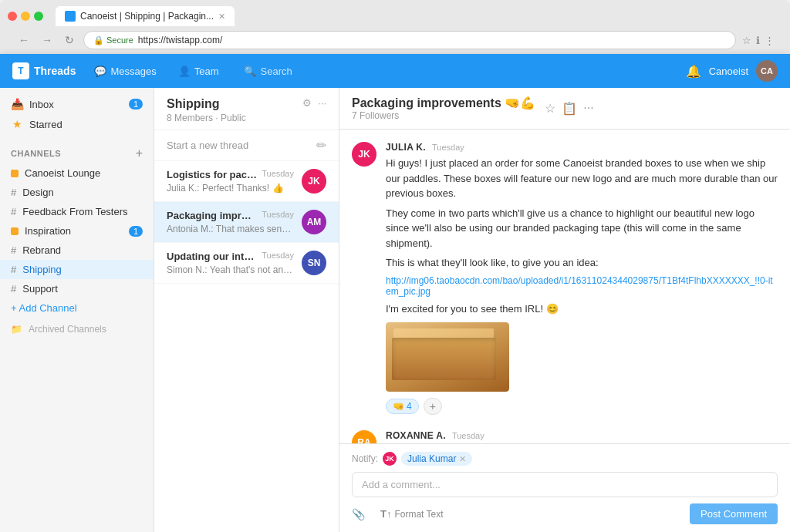  Describe the element at coordinates (758, 40) in the screenshot. I see `bar-actions: ☆ ℹ ⋮` at that location.